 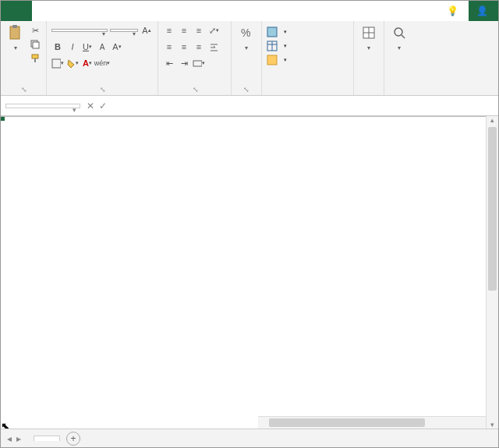 What do you see at coordinates (372, 422) in the screenshot?
I see `horizontal-scrollbar` at bounding box center [372, 422].